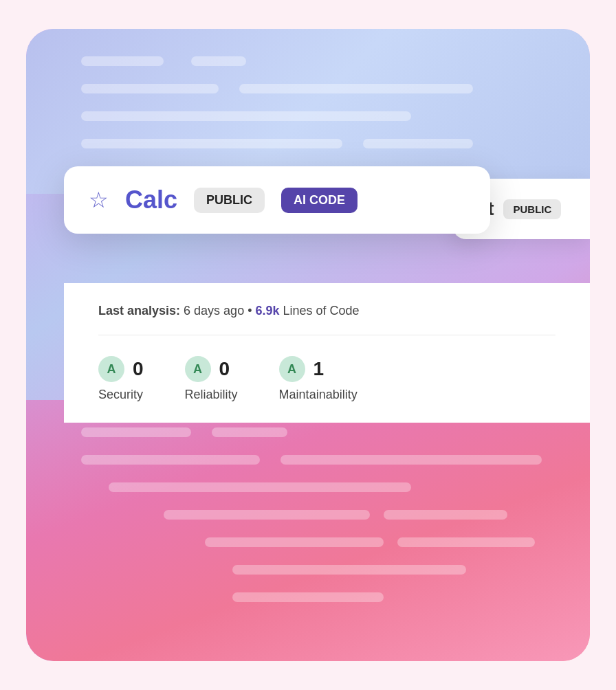  Describe the element at coordinates (327, 311) in the screenshot. I see `last-analysis-line: Last analysis: 6 days ago • 6.9k Lines o…` at that location.